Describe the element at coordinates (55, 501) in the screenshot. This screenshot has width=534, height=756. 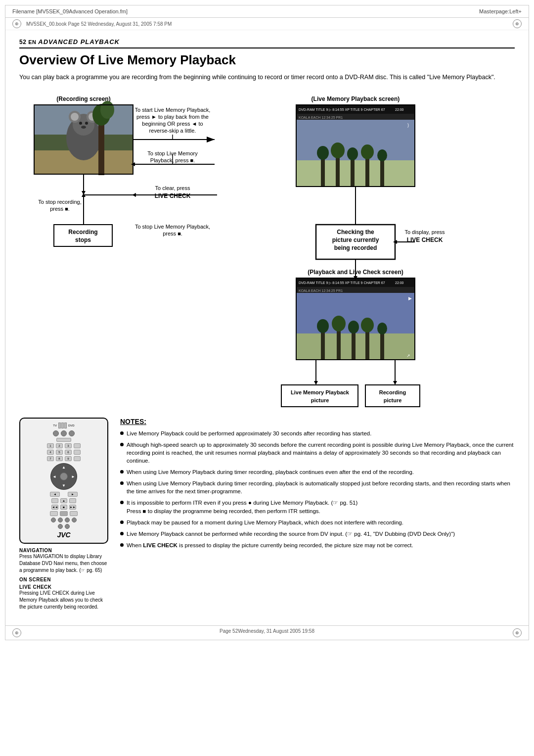
I see `remote-btn-c` at that location.